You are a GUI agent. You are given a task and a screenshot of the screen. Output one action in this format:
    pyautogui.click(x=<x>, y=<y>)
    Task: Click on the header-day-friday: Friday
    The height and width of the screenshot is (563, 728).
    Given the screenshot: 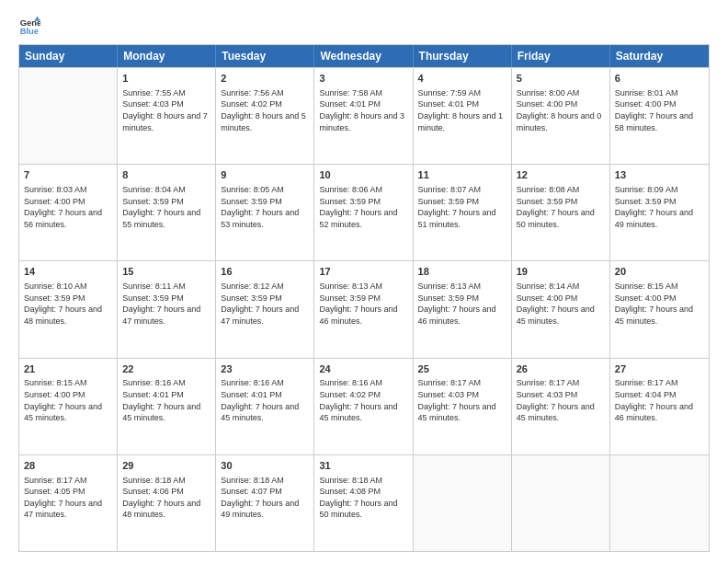 What is the action you would take?
    pyautogui.click(x=561, y=56)
    